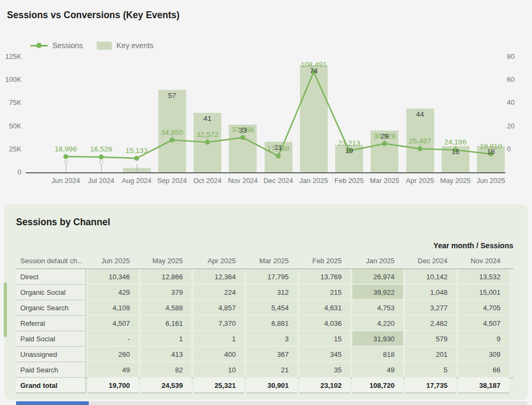 The height and width of the screenshot is (405, 532). What do you see at coordinates (325, 292) in the screenshot?
I see `table-cell: 215` at bounding box center [325, 292].